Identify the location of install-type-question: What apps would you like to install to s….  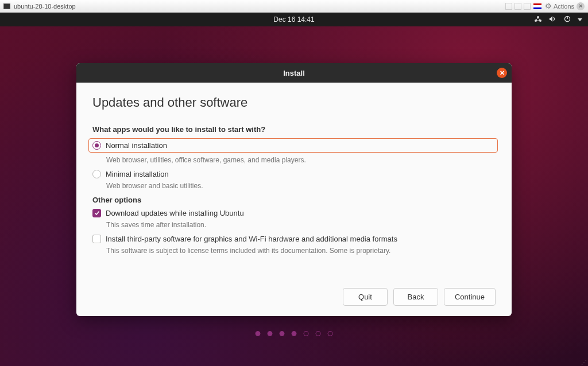
(294, 130).